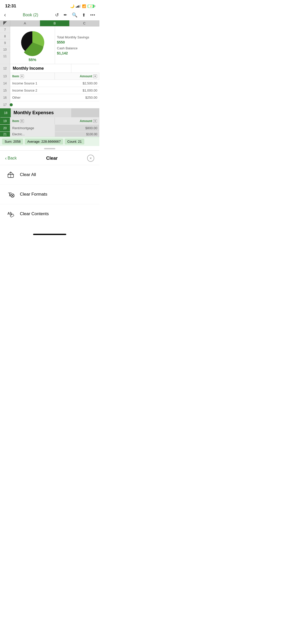  What do you see at coordinates (50, 23) in the screenshot?
I see `col-header-row: A B C` at bounding box center [50, 23].